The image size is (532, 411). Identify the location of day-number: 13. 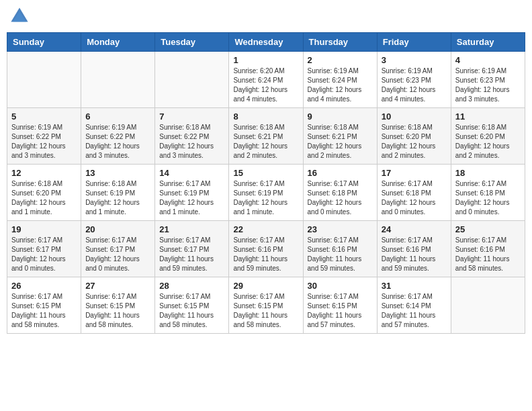
(118, 173).